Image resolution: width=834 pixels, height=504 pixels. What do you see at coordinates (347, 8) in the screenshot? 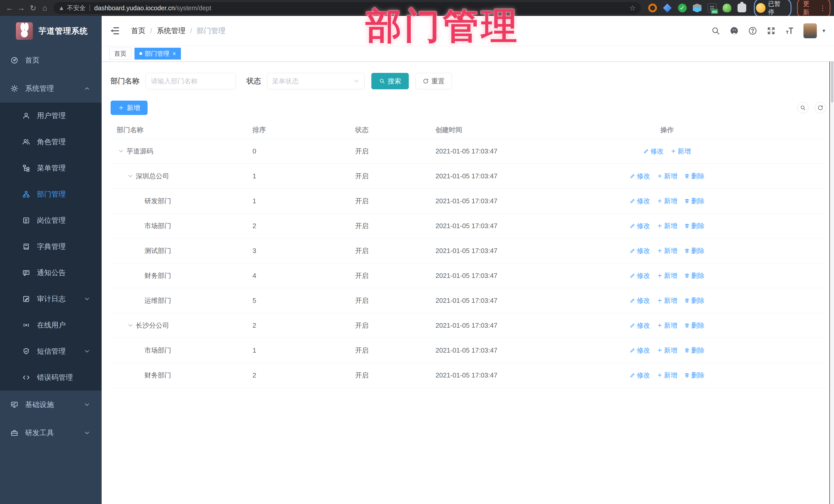
I see `address-bar: ▲ 不安全 dashboard.yudao.iocoder.cn /system…` at bounding box center [347, 8].